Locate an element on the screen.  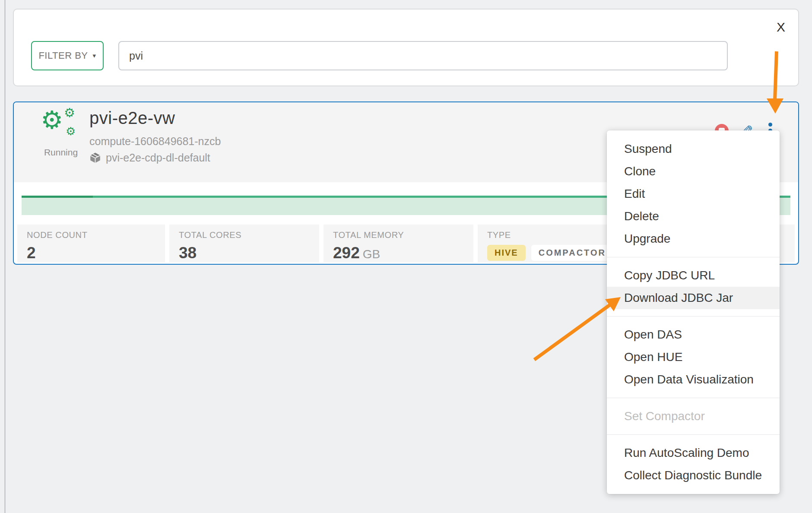
stat-value: 292 is located at coordinates (346, 253).